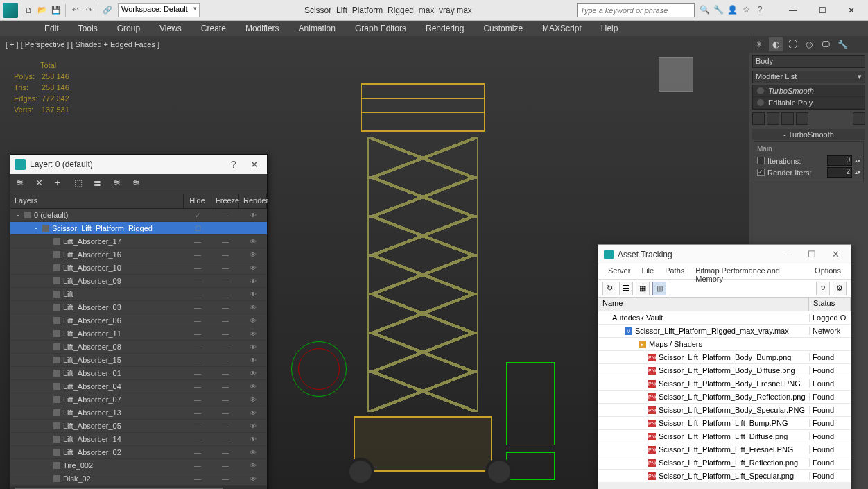  Describe the element at coordinates (724, 397) in the screenshot. I see `asset-row: PNGScissor_Lift_Platform_Body_Reflection…` at that location.